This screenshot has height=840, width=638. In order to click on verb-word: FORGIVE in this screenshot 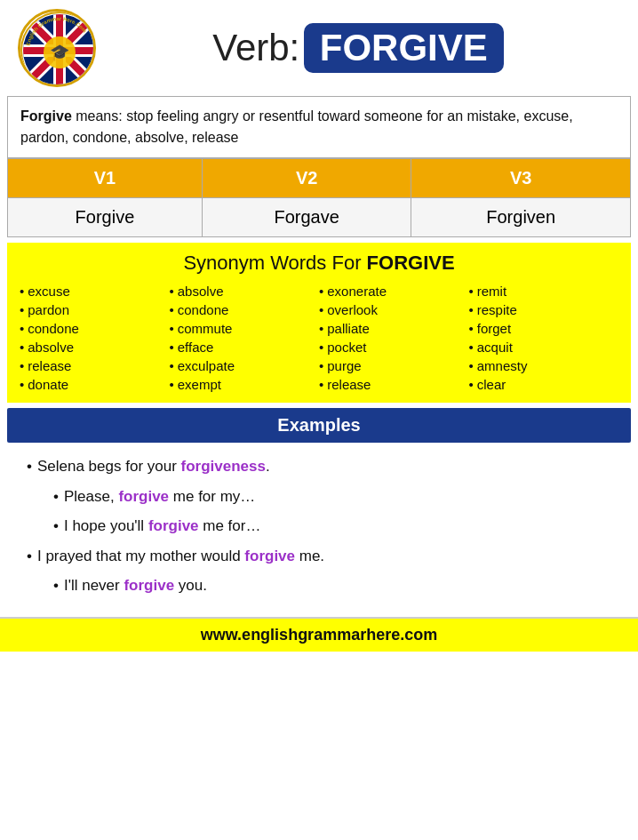, I will do `click(403, 48)`.